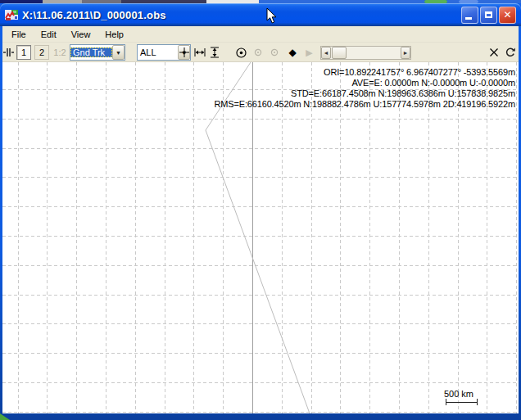 This screenshot has height=420, width=521. What do you see at coordinates (5, 417) in the screenshot?
I see `desktop-corner-sliver` at bounding box center [5, 417].